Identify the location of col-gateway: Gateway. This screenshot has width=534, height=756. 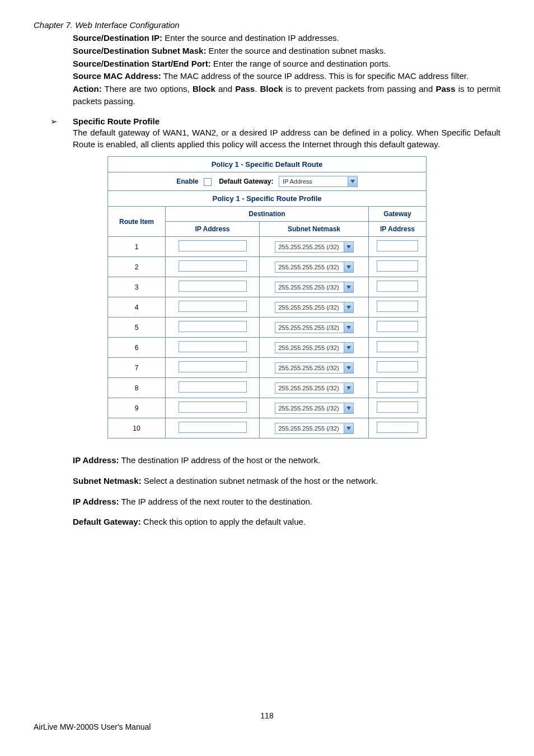
(397, 214).